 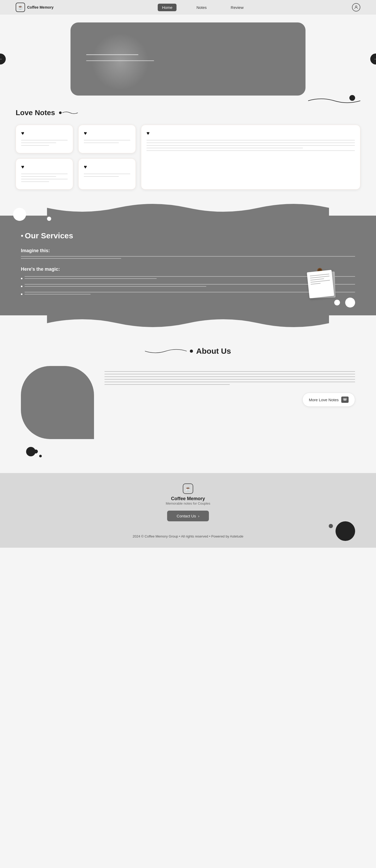 What do you see at coordinates (34, 7) in the screenshot?
I see `brand-logo: ☕ Coffee Memory` at bounding box center [34, 7].